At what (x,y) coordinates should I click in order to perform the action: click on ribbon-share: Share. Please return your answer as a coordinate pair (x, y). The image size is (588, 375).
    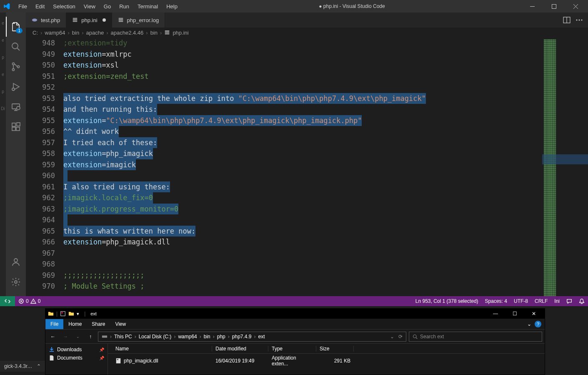
    Looking at the image, I should click on (98, 324).